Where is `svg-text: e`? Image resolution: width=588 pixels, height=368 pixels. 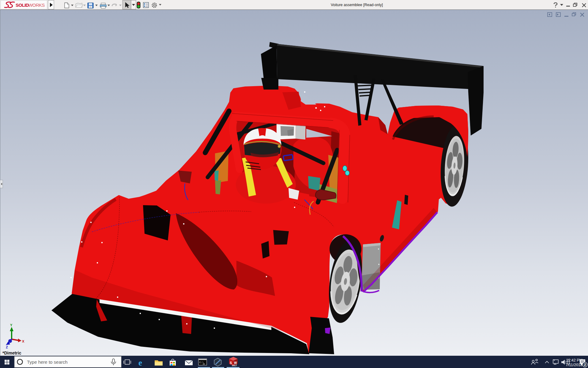
svg-text: e is located at coordinates (140, 363).